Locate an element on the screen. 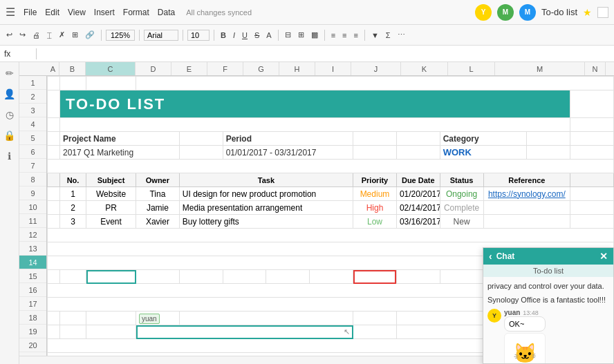  sidebar-icon-info: ℹ is located at coordinates (10, 156).